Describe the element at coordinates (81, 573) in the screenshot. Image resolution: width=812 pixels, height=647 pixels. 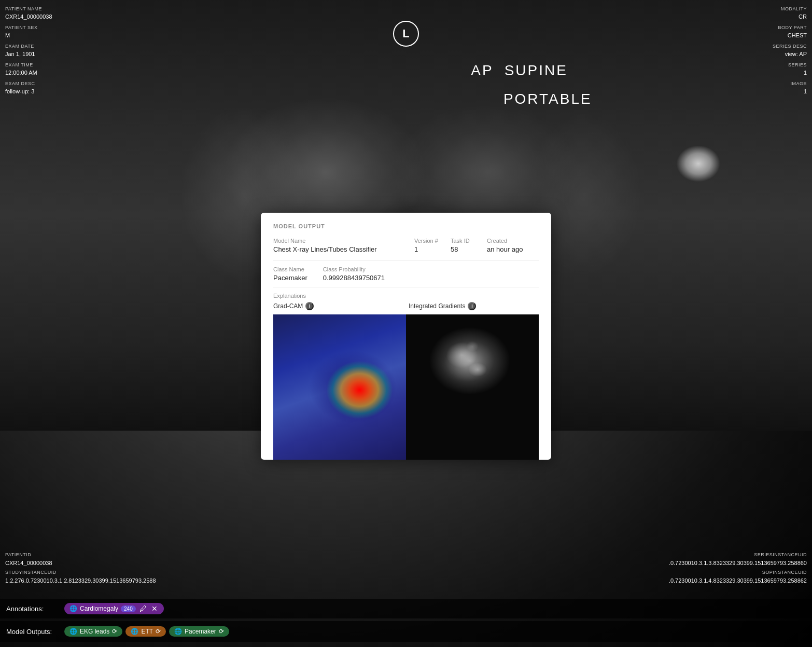
I see `study-uid-label: StudyInstanceUID` at that location.